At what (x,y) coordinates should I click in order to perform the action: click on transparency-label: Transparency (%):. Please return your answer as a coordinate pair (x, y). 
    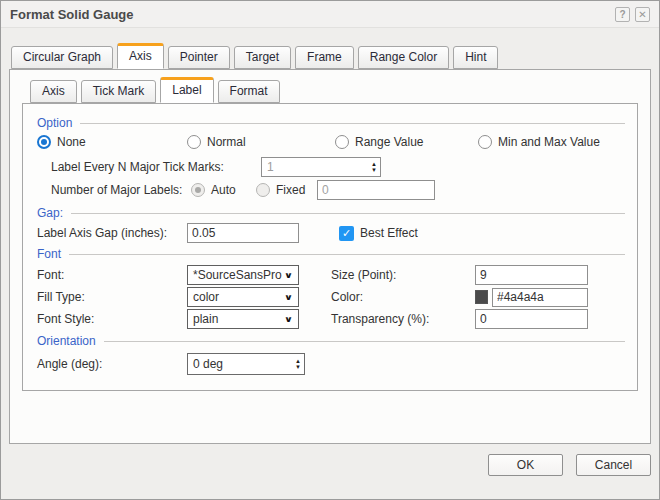
    Looking at the image, I should click on (380, 319).